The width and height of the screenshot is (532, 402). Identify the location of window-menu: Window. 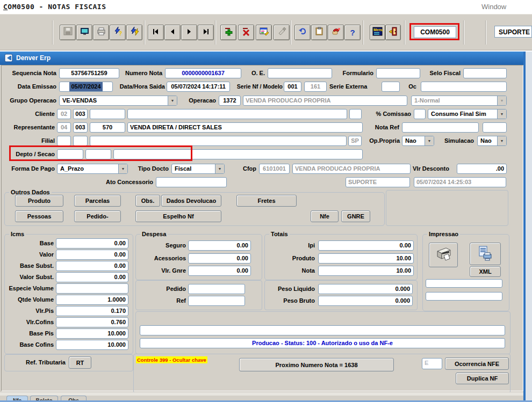
(494, 6).